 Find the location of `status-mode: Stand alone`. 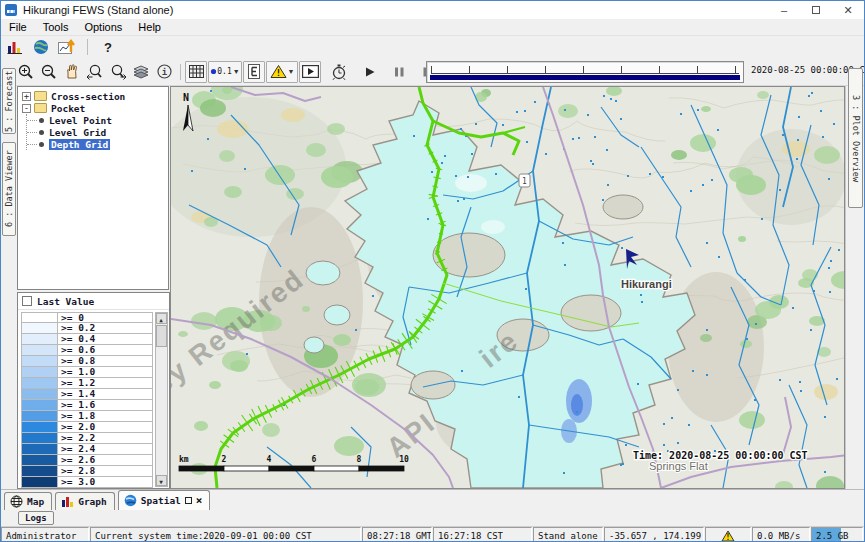

status-mode: Stand alone is located at coordinates (568, 534).